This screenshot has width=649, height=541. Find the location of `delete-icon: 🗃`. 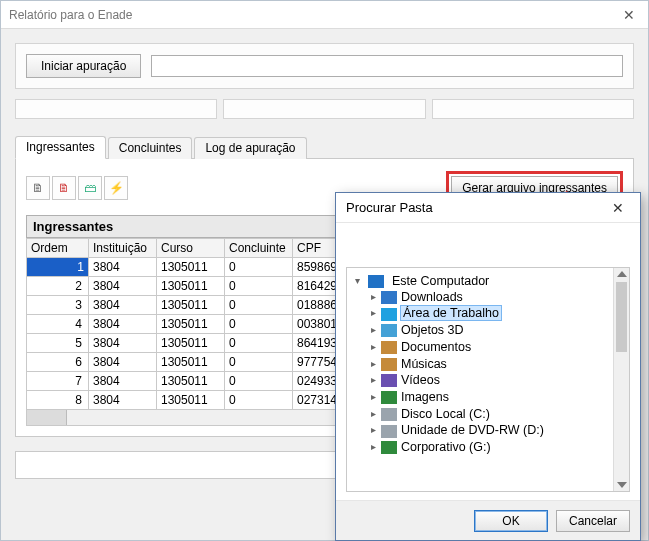

delete-icon: 🗃 is located at coordinates (90, 188).